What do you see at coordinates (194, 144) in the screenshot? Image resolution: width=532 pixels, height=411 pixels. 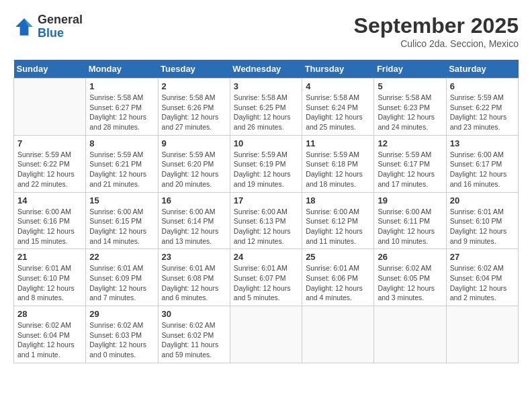 I see `day-number: 9` at bounding box center [194, 144].